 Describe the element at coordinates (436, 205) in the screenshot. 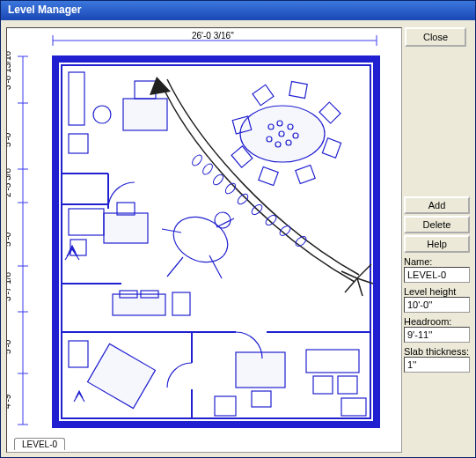

I see `add-button: Add` at that location.